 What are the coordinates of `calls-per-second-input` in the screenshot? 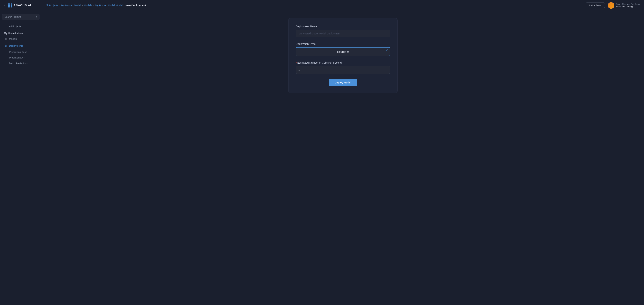 It's located at (343, 70).